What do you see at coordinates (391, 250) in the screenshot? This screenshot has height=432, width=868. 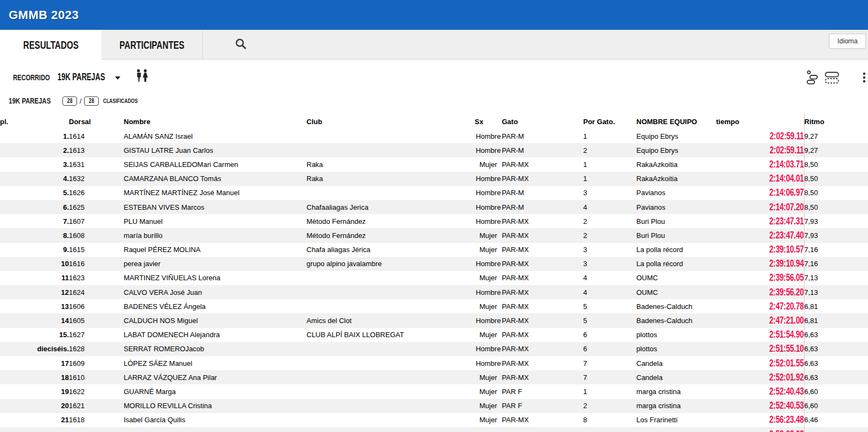 I see `cell-club: Chafa aliagas Jérica` at bounding box center [391, 250].